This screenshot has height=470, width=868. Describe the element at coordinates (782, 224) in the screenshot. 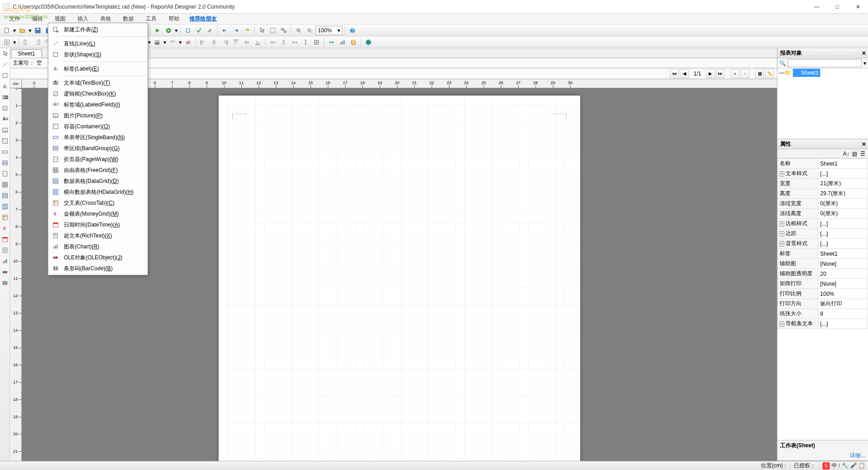

I see `expand-icon: +` at that location.